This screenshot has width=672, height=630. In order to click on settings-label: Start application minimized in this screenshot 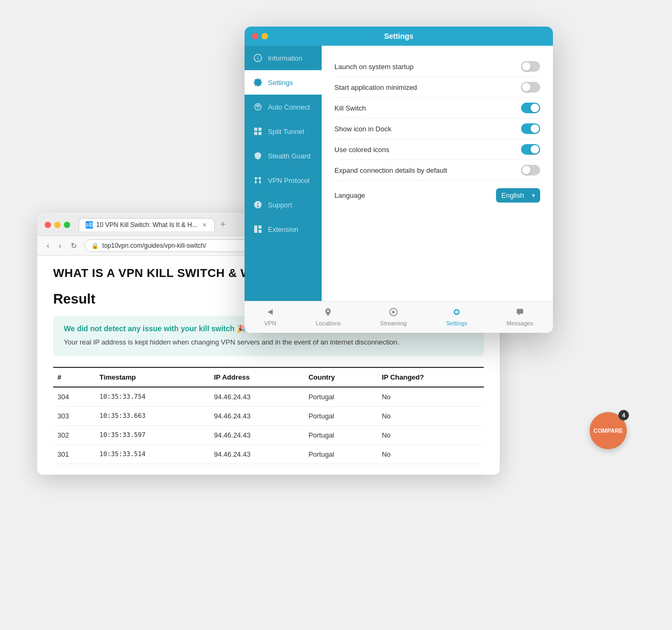, I will do `click(375, 87)`.